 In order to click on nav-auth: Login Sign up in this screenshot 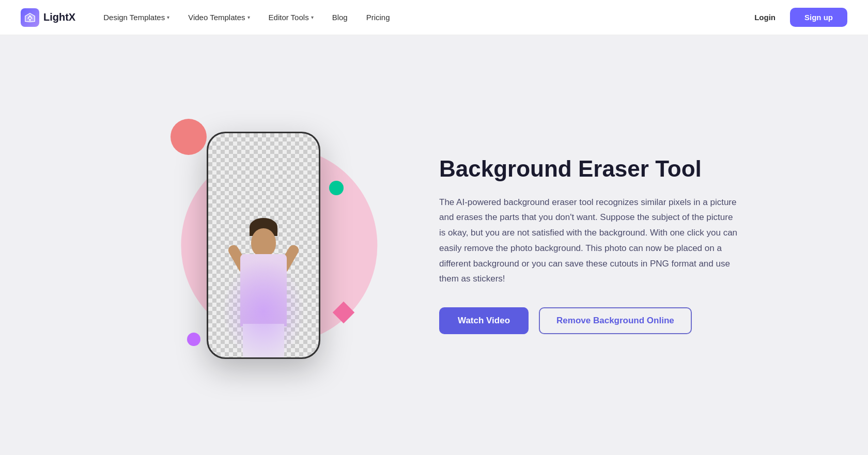, I will do `click(798, 18)`.